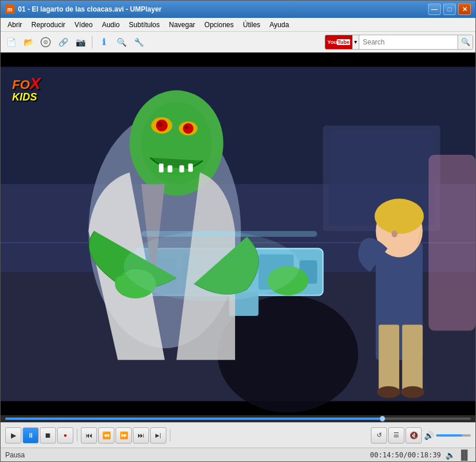  Describe the element at coordinates (27, 89) in the screenshot. I see `fox-kids-logo: FOX KIDS` at that location.